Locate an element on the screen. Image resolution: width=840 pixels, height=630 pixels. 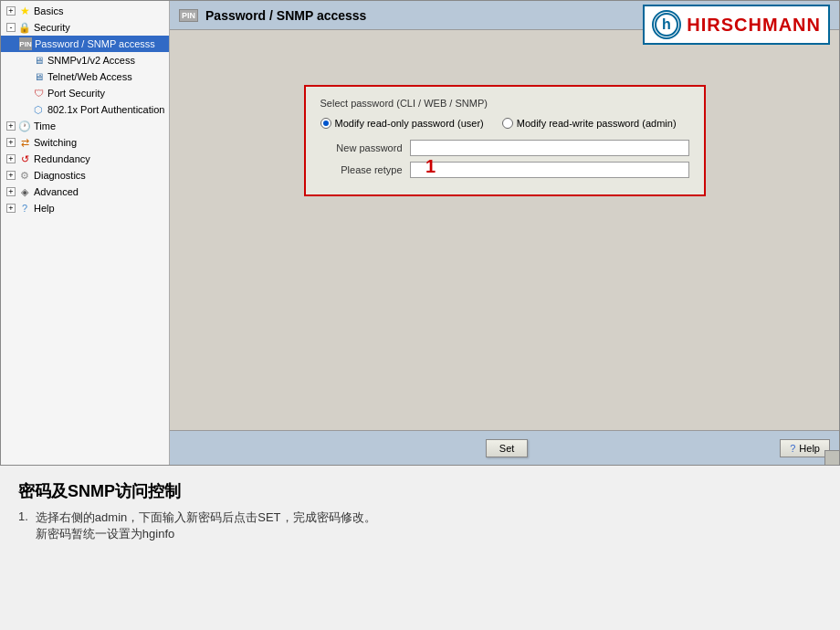
annotation-line2: 新密码暂统一设置为hginfo is located at coordinates (206, 534).